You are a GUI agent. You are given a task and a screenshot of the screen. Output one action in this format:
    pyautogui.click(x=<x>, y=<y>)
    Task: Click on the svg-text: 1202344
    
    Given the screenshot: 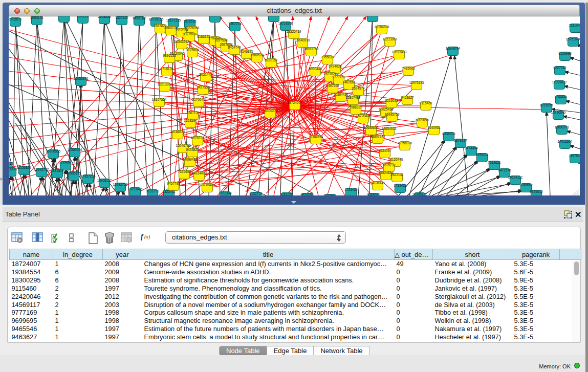 What is the action you would take?
    pyautogui.click(x=225, y=193)
    